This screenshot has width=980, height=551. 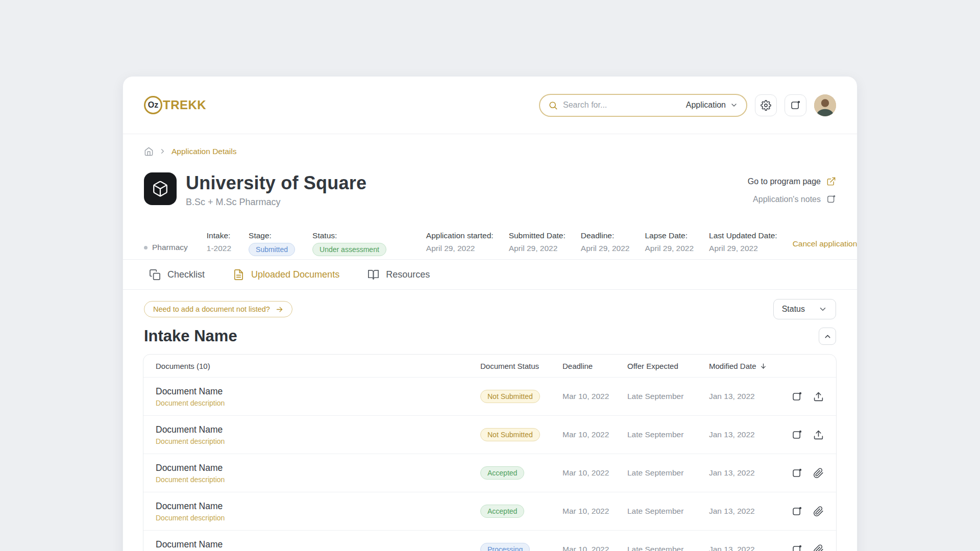 I want to click on status-filter-label: Status, so click(x=793, y=309).